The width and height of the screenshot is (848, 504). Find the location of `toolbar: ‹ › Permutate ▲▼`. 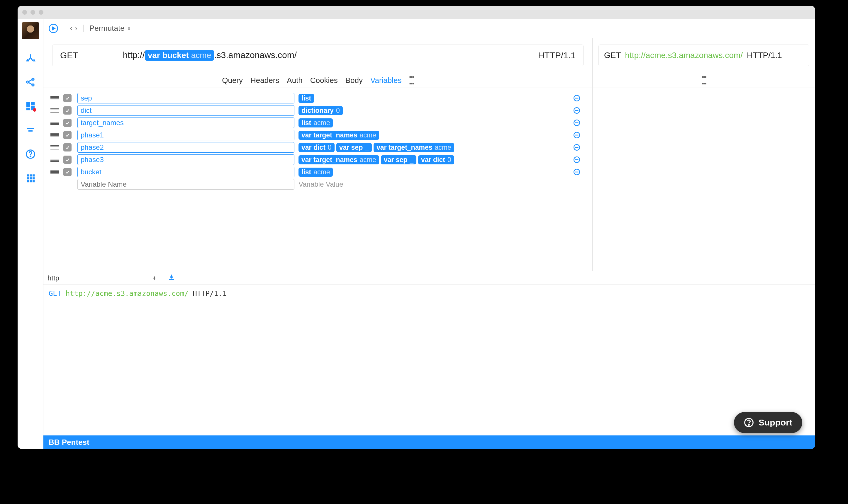

toolbar: ‹ › Permutate ▲▼ is located at coordinates (429, 29).